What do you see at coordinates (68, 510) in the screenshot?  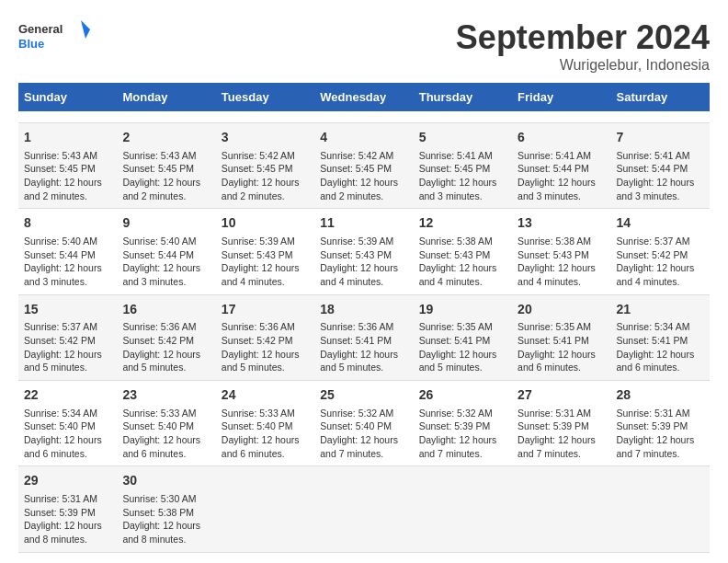 I see `day-cell: 29Sunrise: 5:31 AMSunset: 5:39 PMDayligh…` at bounding box center [68, 510].